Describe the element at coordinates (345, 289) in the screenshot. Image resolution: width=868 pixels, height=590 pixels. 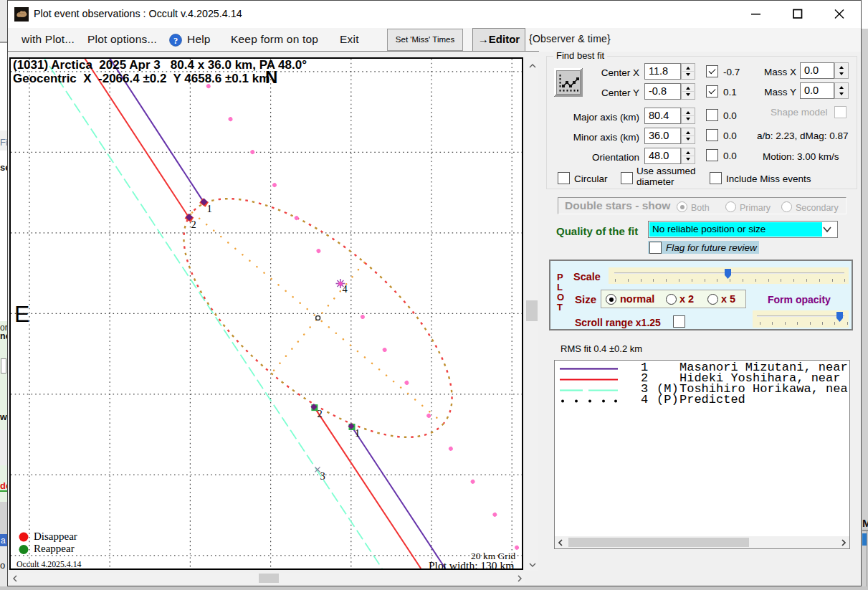
I see `svg-text: 4` at that location.